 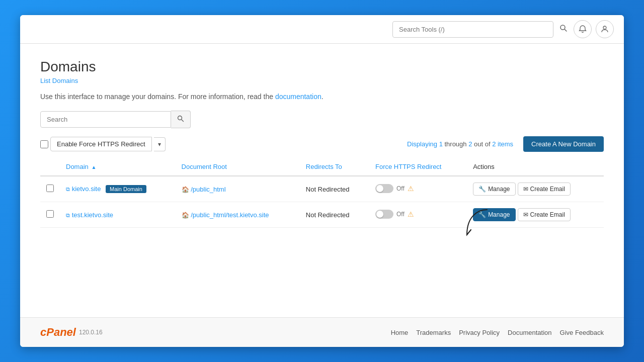 I want to click on row1-docroot-cell: 🏠 /public_html, so click(x=237, y=189).